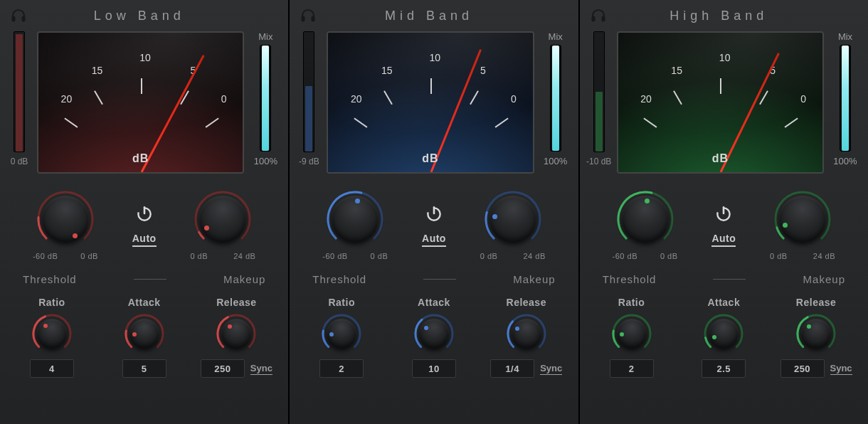 The height and width of the screenshot is (424, 868). Describe the element at coordinates (724, 369) in the screenshot. I see `attack-value: 2.5` at that location.